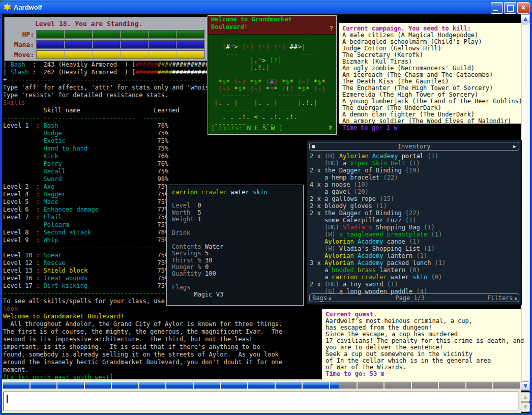  I want to click on inventory-item: 4 x a noose (10), so click(414, 185).